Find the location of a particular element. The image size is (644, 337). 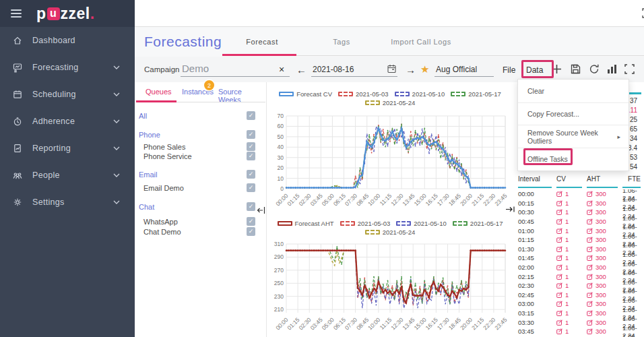

sidebar-item-people: People is located at coordinates (67, 175).